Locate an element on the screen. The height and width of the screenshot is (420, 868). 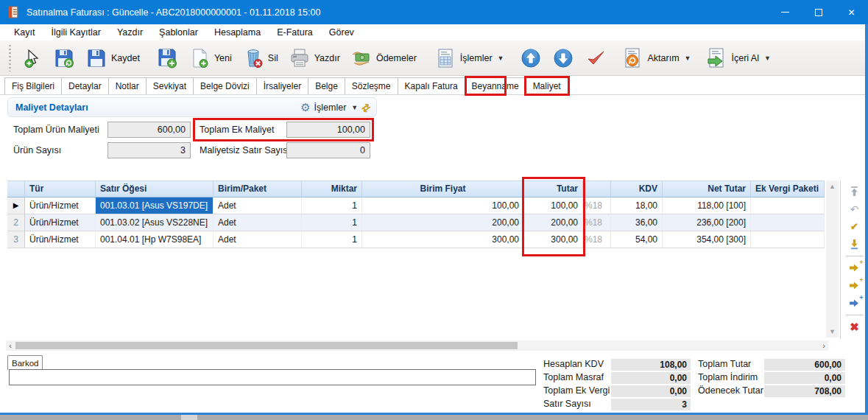
refresh-swirl-icon: ⇄ is located at coordinates (367, 108).